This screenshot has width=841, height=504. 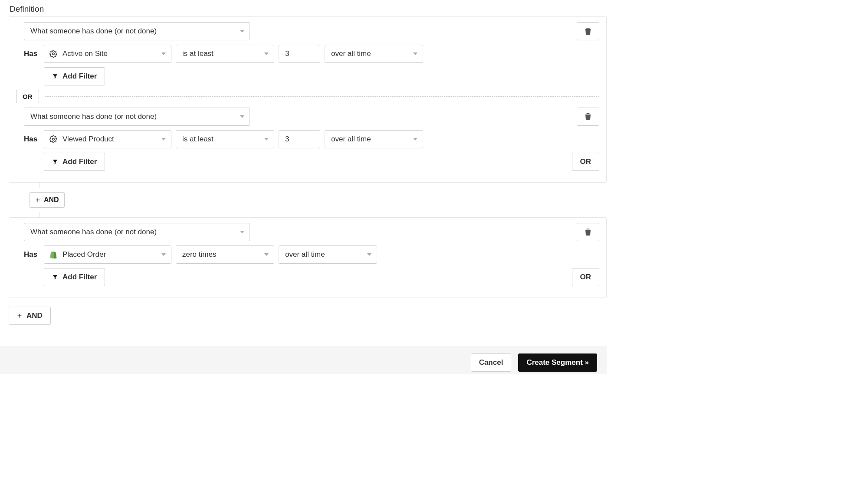 What do you see at coordinates (491, 363) in the screenshot?
I see `cancel-button: Cancel` at bounding box center [491, 363].